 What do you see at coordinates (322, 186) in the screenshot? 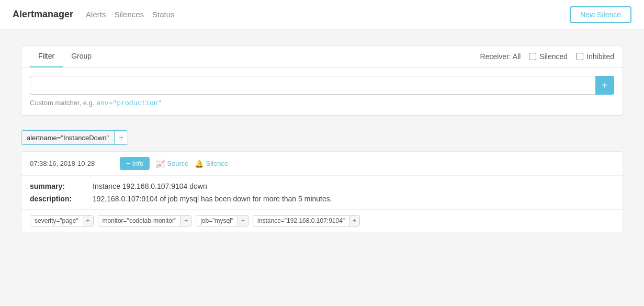
I see `summary-row: summary: Instance 192.168.0.107:9104 dow…` at bounding box center [322, 186].